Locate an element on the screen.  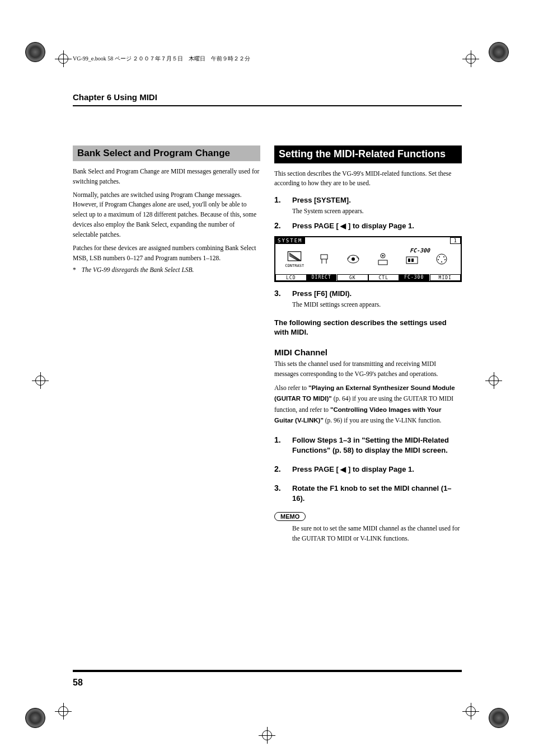
horizontal-rule is located at coordinates (268, 671).